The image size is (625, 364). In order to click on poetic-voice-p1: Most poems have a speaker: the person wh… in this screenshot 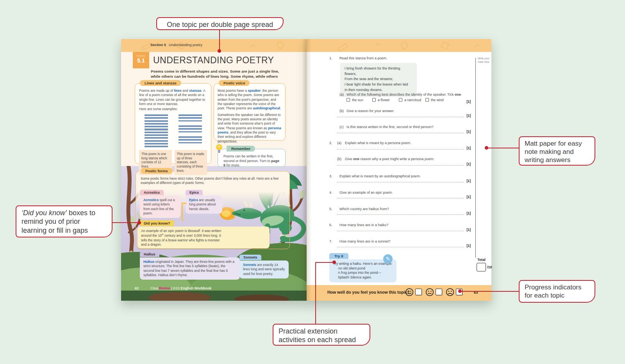, I will do `click(250, 100)`.